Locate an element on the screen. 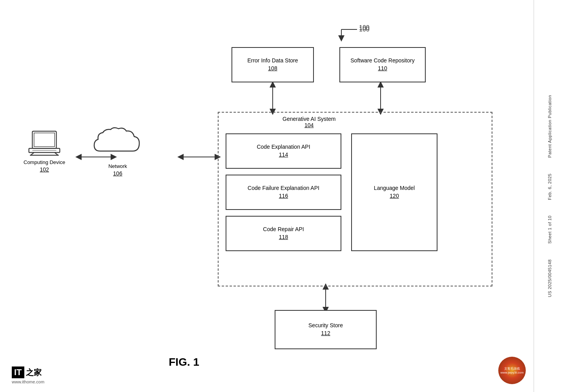  code-repair-api-label: Code Repair API is located at coordinates (283, 230).